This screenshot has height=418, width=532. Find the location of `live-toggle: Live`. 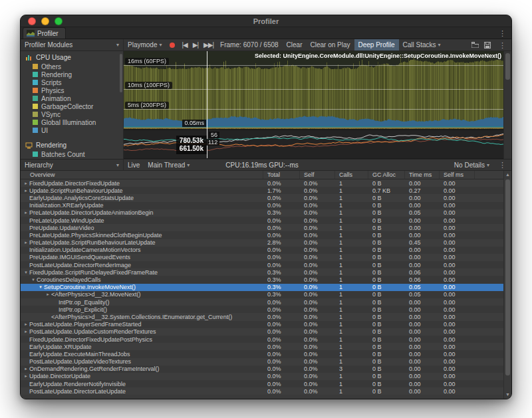

live-toggle: Live is located at coordinates (134, 165).